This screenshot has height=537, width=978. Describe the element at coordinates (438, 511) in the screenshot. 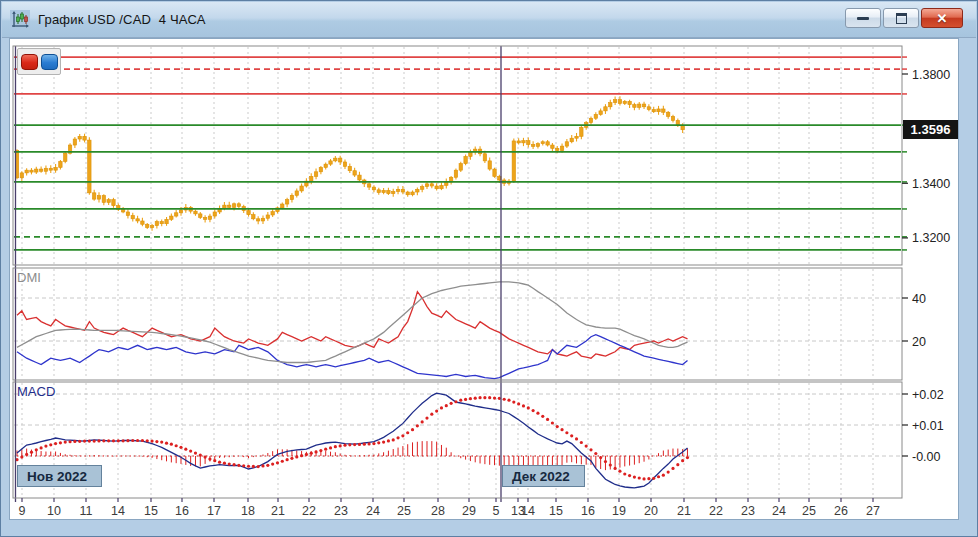

I see `date-label: 28` at that location.